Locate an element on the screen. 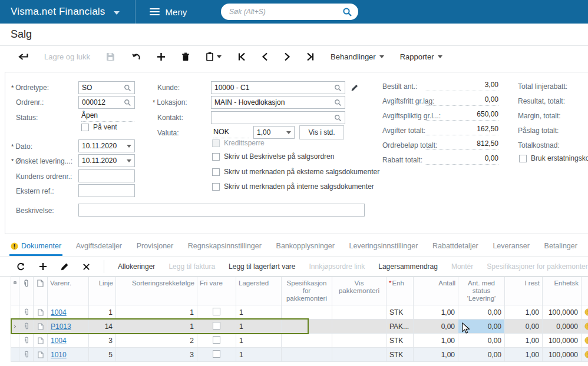 The image size is (588, 366). total-label: Avgifter totalt: is located at coordinates (404, 131).